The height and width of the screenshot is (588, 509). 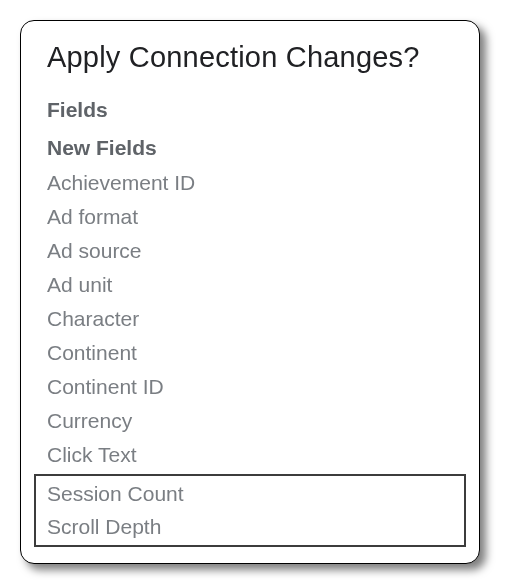 I want to click on highlighted-fields-box: Session Count Scroll Depth, so click(x=250, y=510).